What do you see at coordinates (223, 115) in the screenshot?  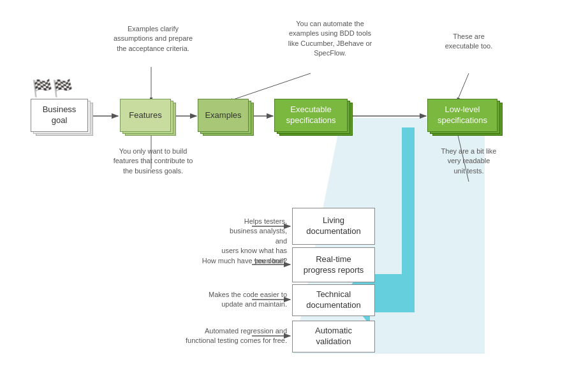 I see `examples-box: Examples` at bounding box center [223, 115].